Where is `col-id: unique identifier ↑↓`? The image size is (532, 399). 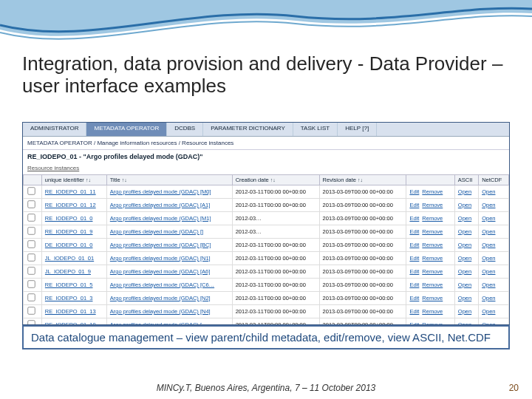
col-id: unique identifier ↑↓ is located at coordinates (74, 180).